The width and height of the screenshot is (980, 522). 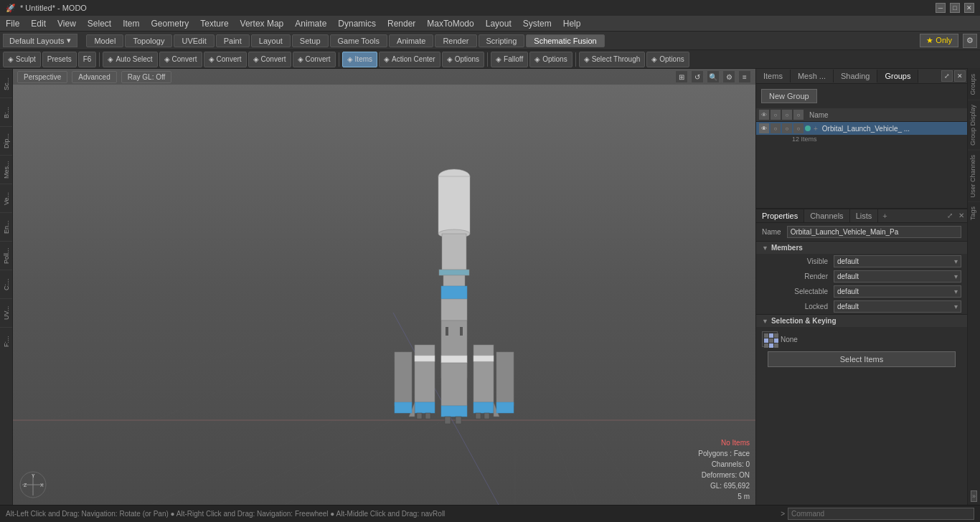 I want to click on options-2-button: ◈ Options, so click(x=551, y=60).